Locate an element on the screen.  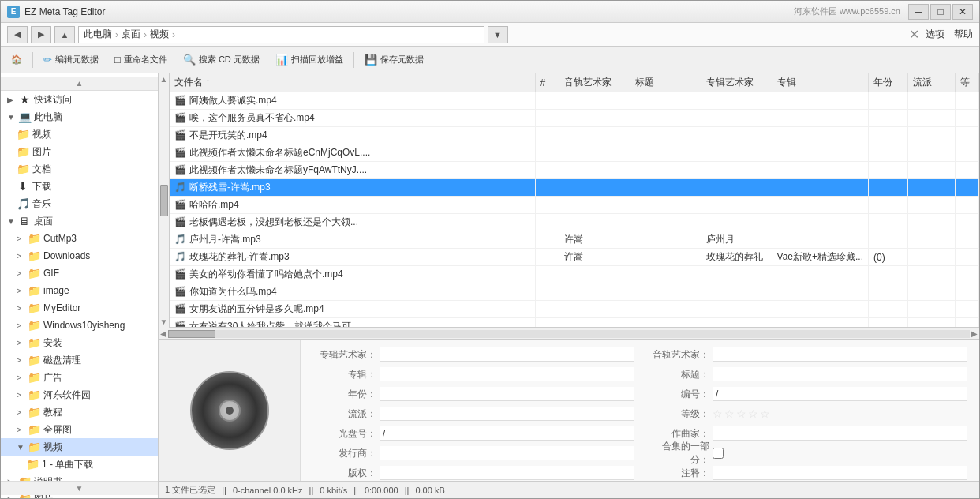
sidebar-item-cutmp3: > 📁 CutMp3 is located at coordinates (79, 238).